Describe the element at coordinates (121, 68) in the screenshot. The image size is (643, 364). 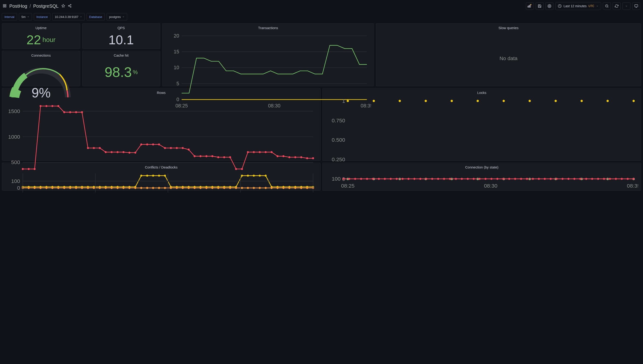
I see `panel-cachehit: Cache hit 98.3 %` at that location.